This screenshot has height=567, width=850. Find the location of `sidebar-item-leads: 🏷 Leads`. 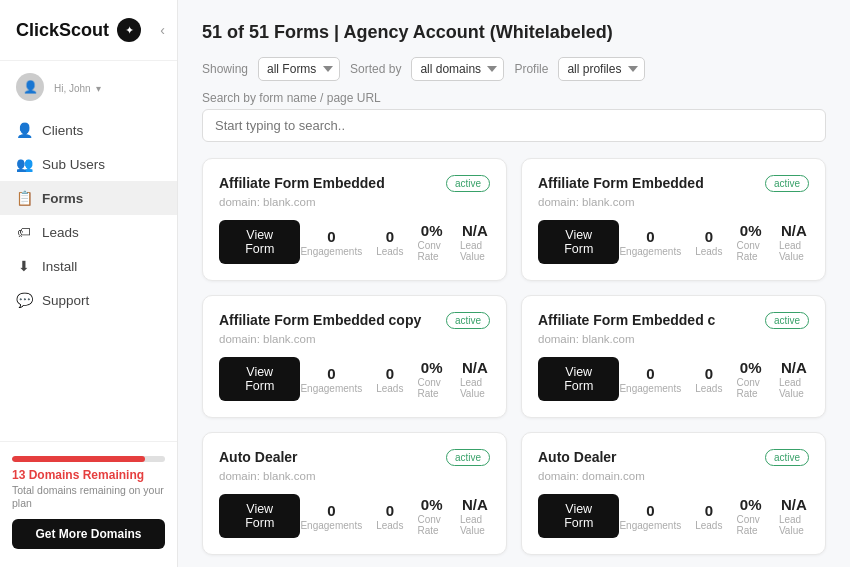

sidebar-item-leads: 🏷 Leads is located at coordinates (88, 232).